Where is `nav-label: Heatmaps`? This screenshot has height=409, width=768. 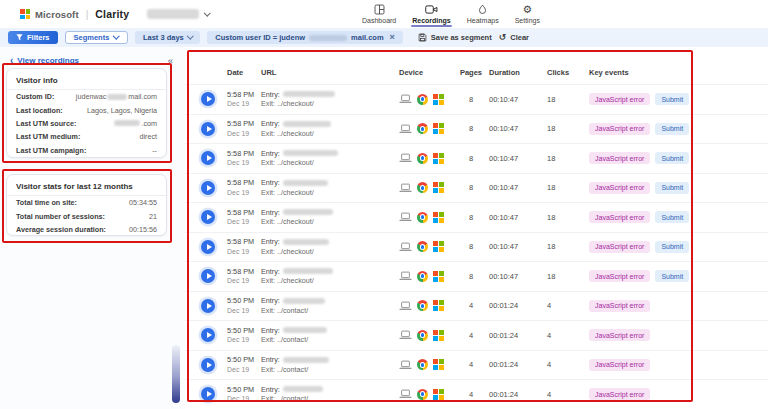 nav-label: Heatmaps is located at coordinates (483, 20).